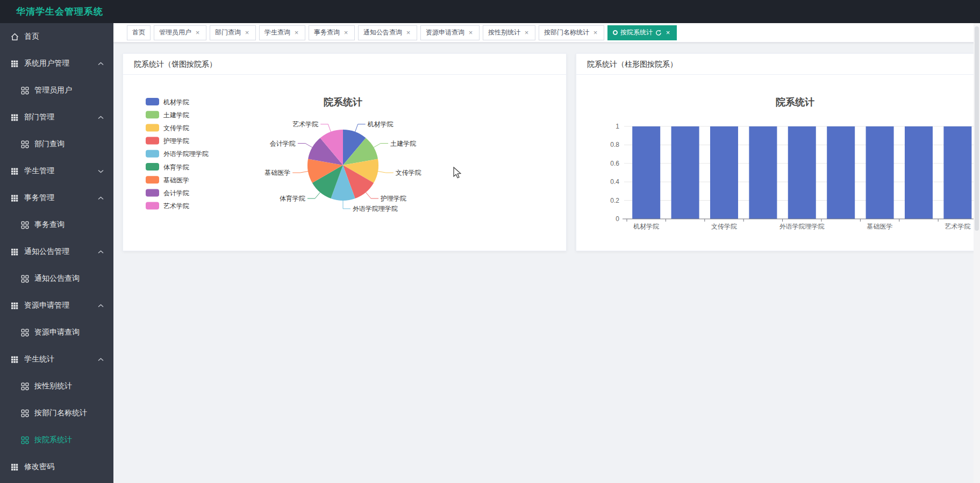  Describe the element at coordinates (61, 198) in the screenshot. I see `sidebar-item-label: 事务管理` at that location.